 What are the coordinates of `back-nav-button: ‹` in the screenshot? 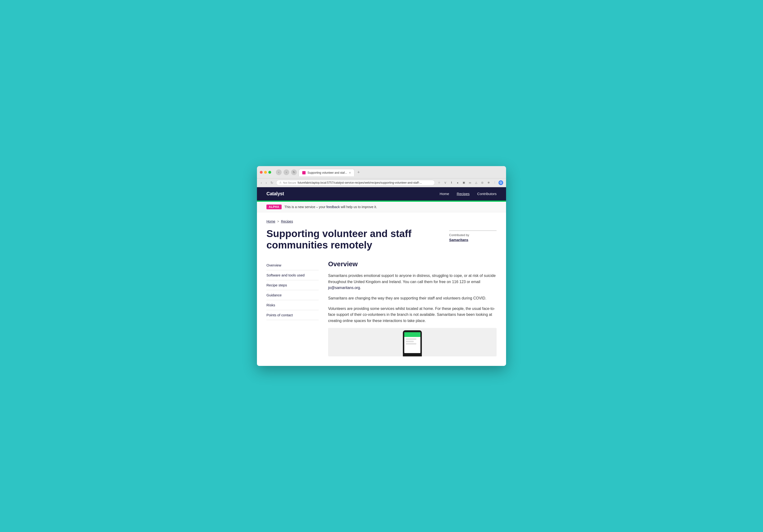 It's located at (261, 183).